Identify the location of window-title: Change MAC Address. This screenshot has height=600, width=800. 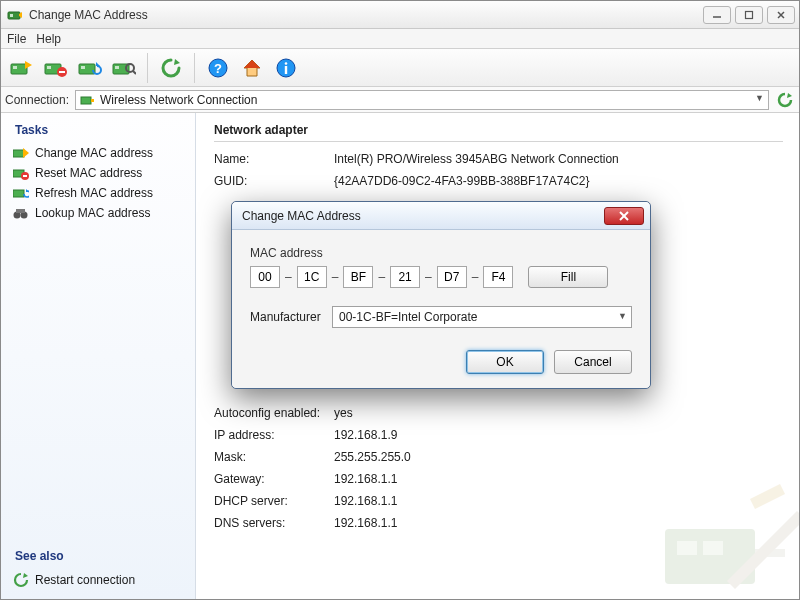
(88, 15).